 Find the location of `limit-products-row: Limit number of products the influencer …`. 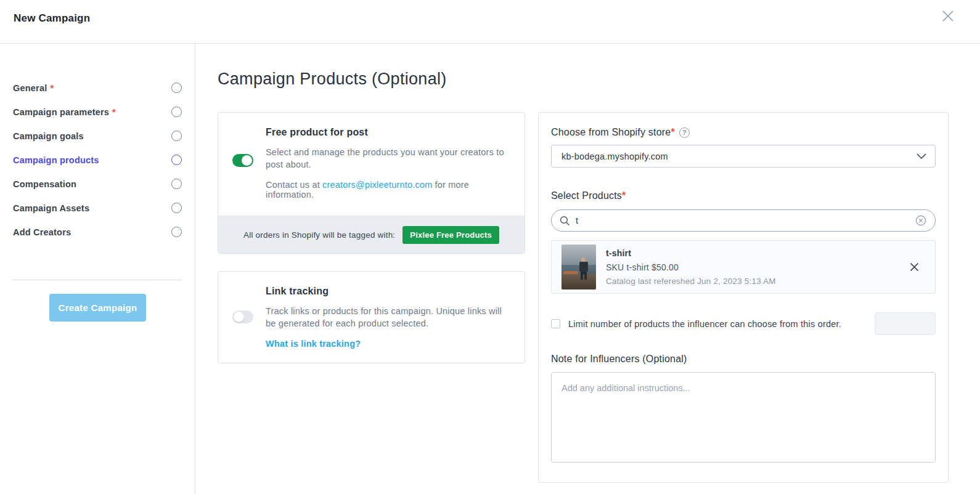

limit-products-row: Limit number of products the influencer … is located at coordinates (743, 324).